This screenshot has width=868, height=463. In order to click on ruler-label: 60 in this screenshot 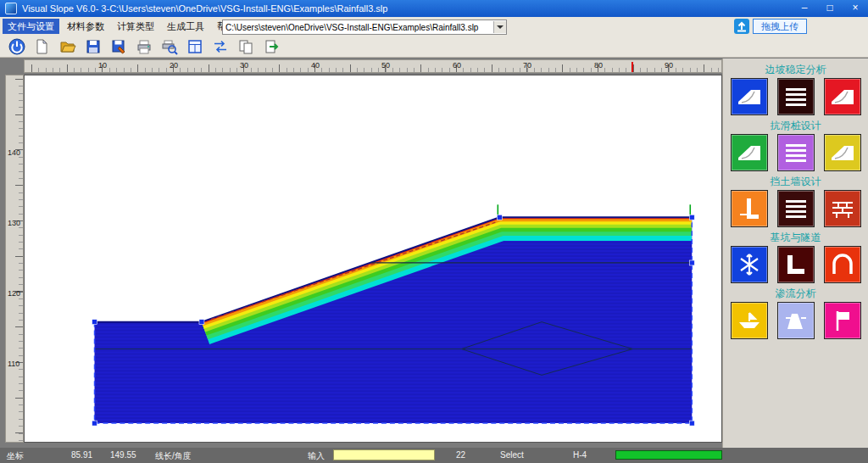, I will do `click(457, 65)`.